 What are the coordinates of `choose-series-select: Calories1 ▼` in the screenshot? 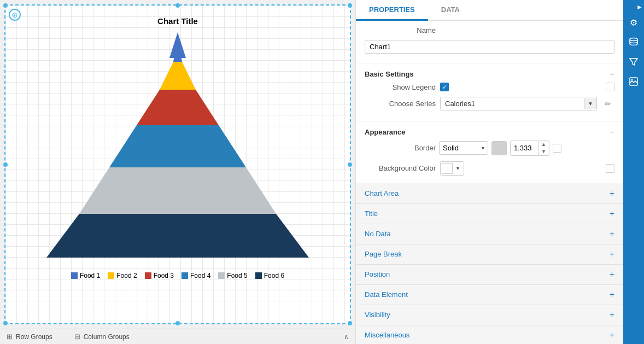 It's located at (518, 104).